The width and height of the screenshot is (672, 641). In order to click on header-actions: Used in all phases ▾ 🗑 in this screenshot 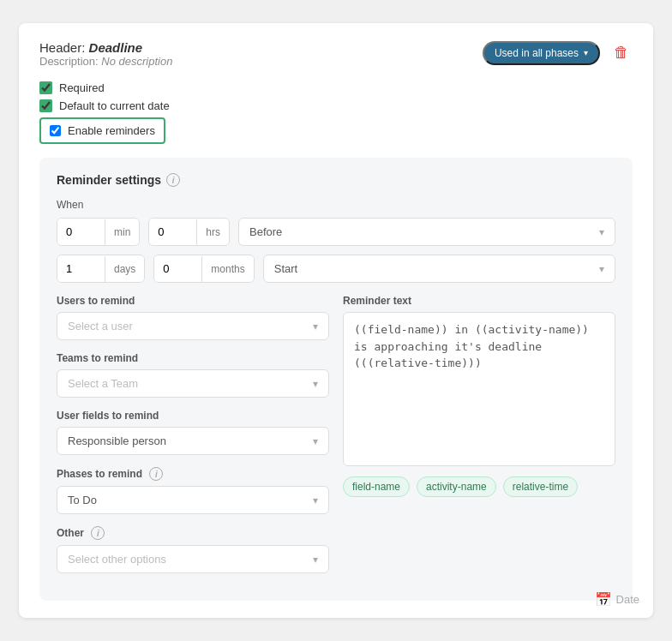, I will do `click(557, 53)`.